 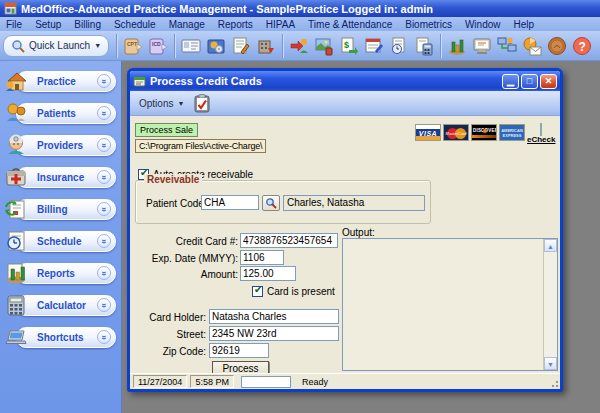 I want to click on visa-gold-stripe, so click(x=428, y=138).